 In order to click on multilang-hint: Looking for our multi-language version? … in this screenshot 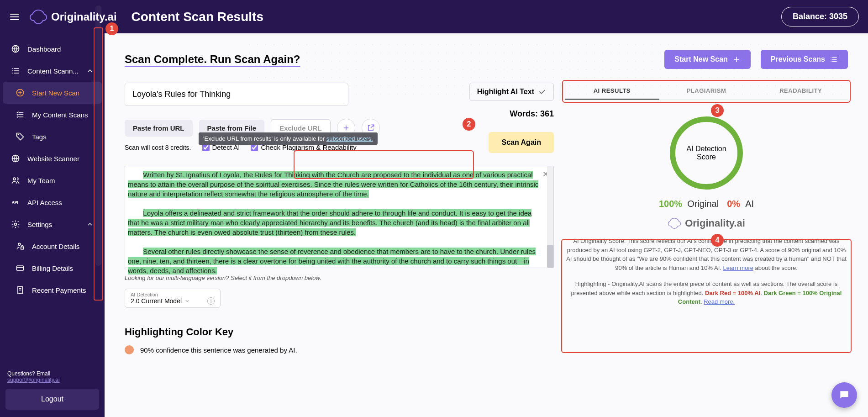, I will do `click(339, 278)`.